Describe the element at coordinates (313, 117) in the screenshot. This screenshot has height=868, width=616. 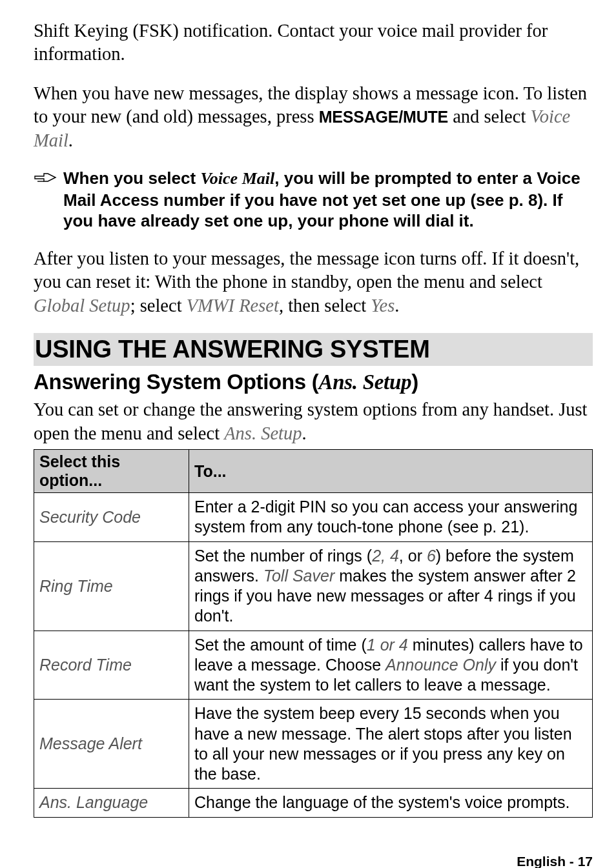
I see `paragraph-new-messages: When you have new messages, the display …` at that location.